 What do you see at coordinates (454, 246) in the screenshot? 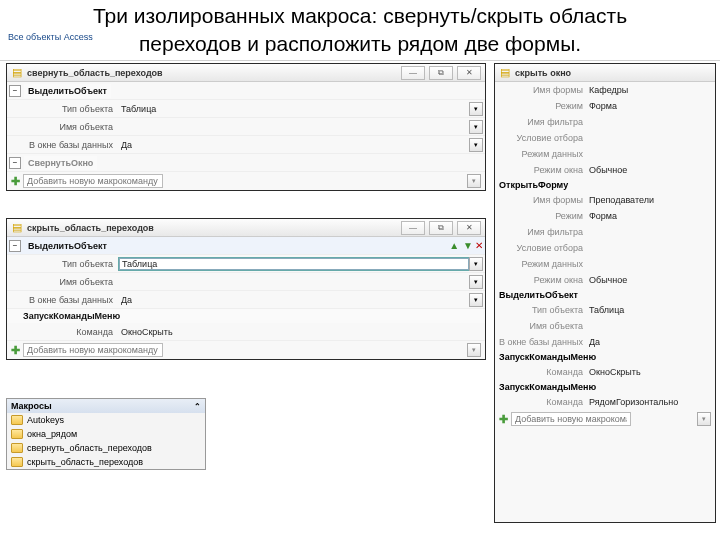
I see `move-up-icon: ▲` at bounding box center [454, 246].